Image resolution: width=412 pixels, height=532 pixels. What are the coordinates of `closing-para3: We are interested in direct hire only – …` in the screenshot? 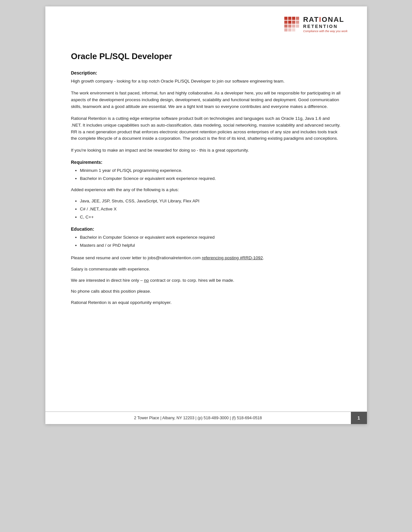 It's located at (206, 281).